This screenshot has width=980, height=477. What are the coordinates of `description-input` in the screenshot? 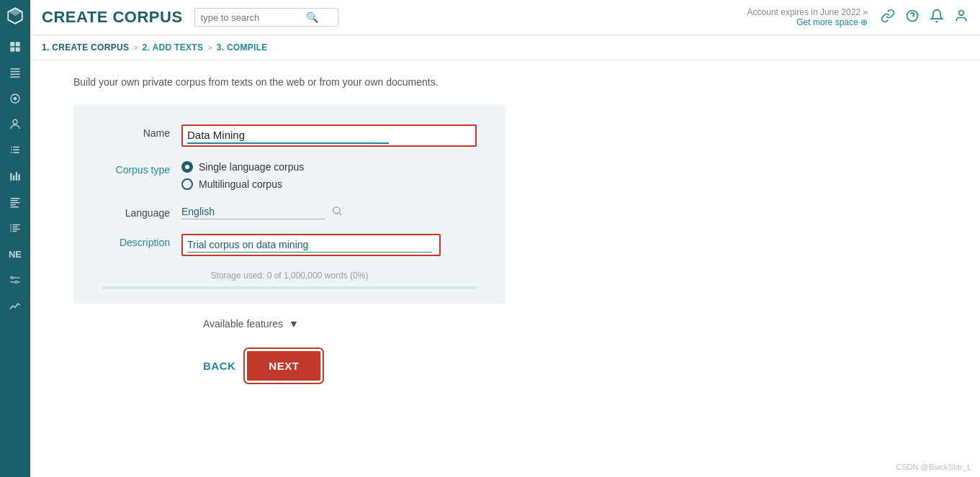 It's located at (310, 245).